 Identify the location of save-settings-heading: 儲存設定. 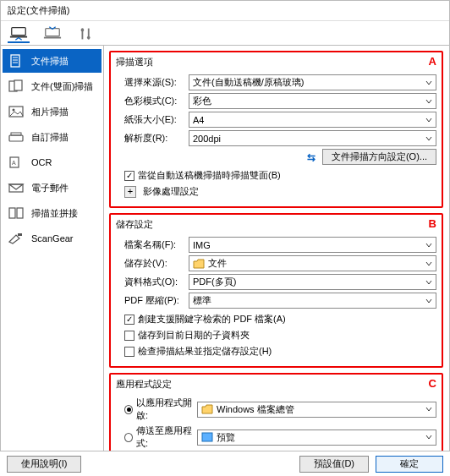
(276, 227).